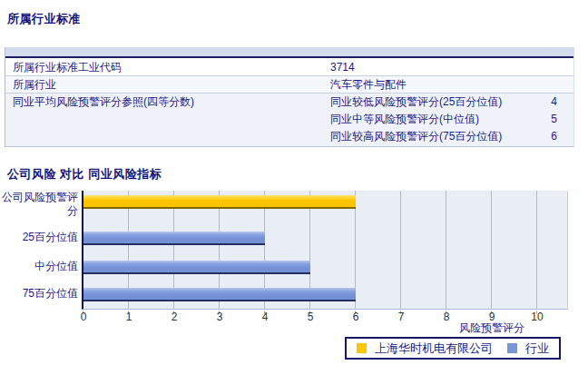 The width and height of the screenshot is (588, 365). I want to click on y-category-label: 中分位值, so click(39, 267).